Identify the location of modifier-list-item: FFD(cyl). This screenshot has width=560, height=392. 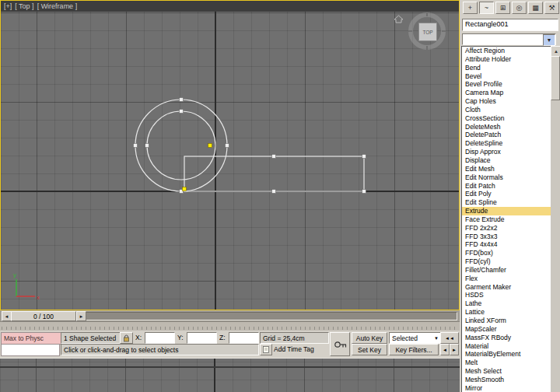
(506, 261).